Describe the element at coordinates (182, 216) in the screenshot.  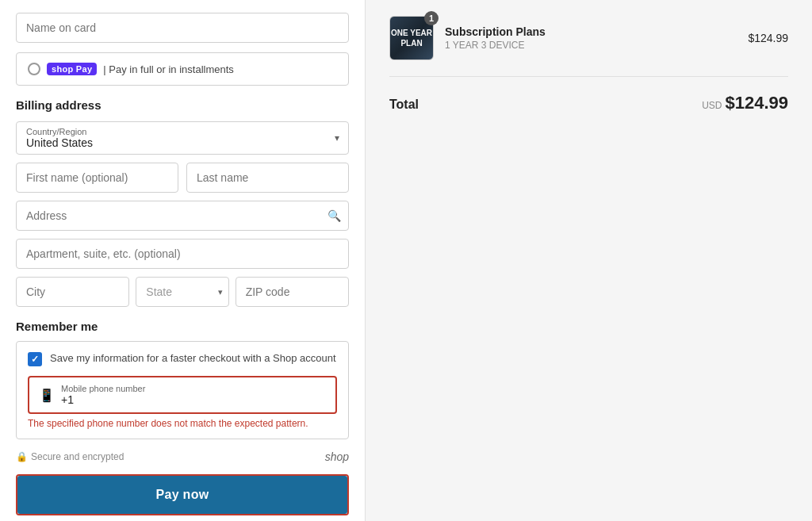
I see `address-input` at that location.